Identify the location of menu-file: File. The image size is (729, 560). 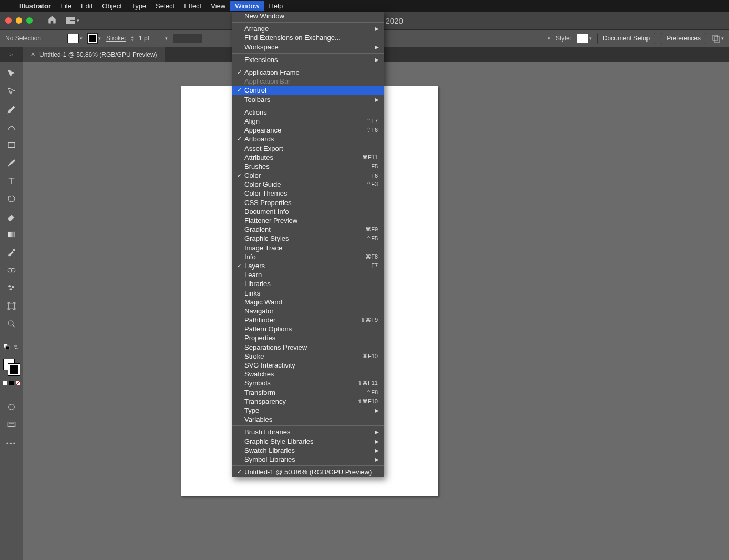
(66, 6).